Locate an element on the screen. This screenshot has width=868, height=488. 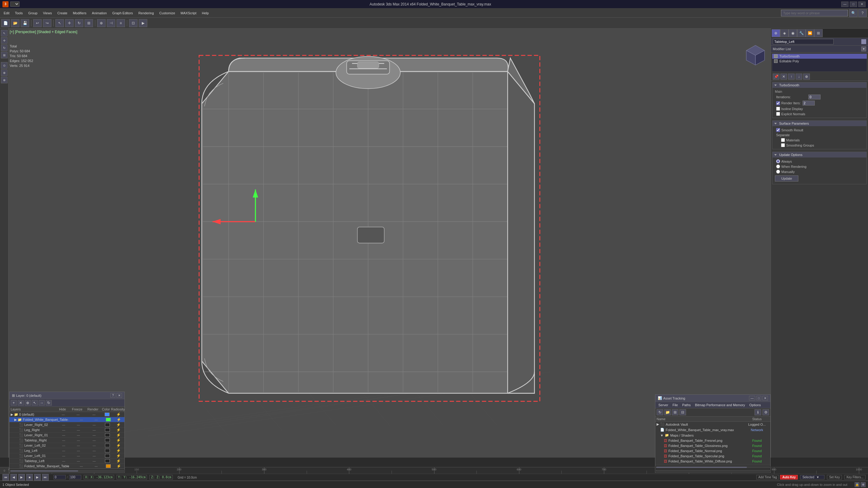
prev-frame-button: ◀ is located at coordinates (14, 477).